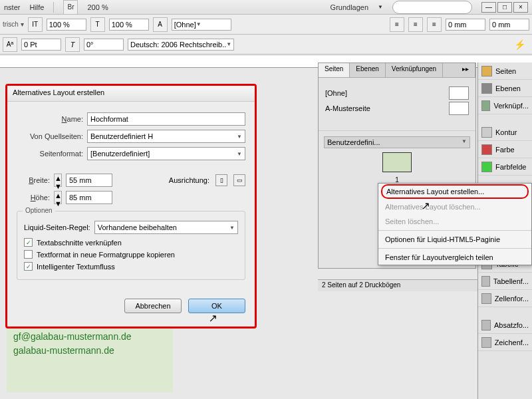 The width and height of the screenshot is (532, 399). I want to click on format-label: Seitenformat:, so click(50, 154).